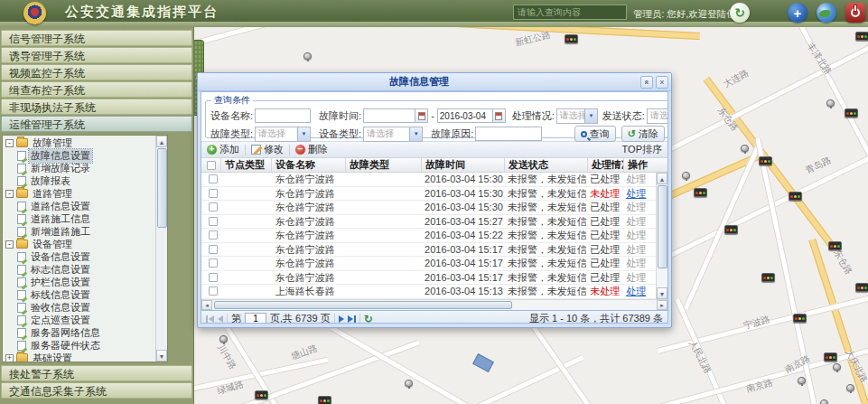 The height and width of the screenshot is (404, 868). What do you see at coordinates (798, 13) in the screenshot?
I see `add-icon: +` at bounding box center [798, 13].